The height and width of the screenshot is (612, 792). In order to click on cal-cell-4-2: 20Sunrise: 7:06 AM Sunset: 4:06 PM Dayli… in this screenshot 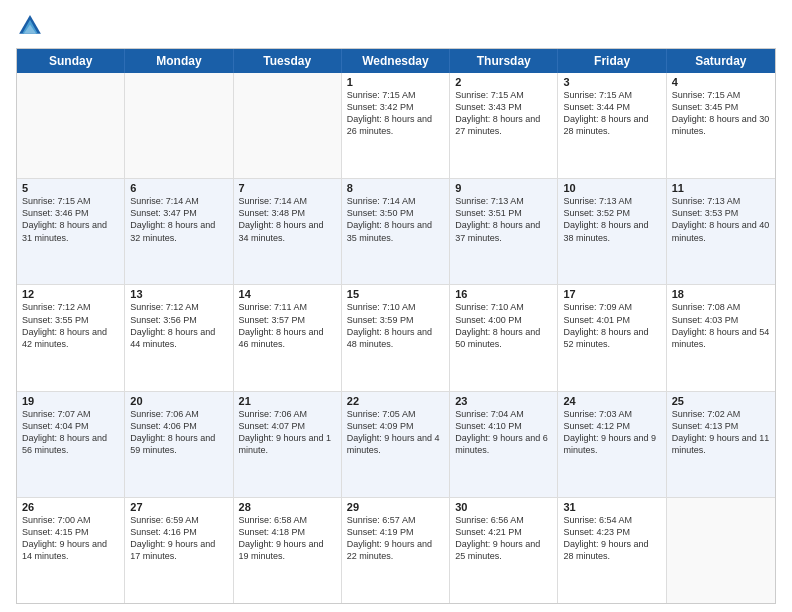, I will do `click(179, 444)`.